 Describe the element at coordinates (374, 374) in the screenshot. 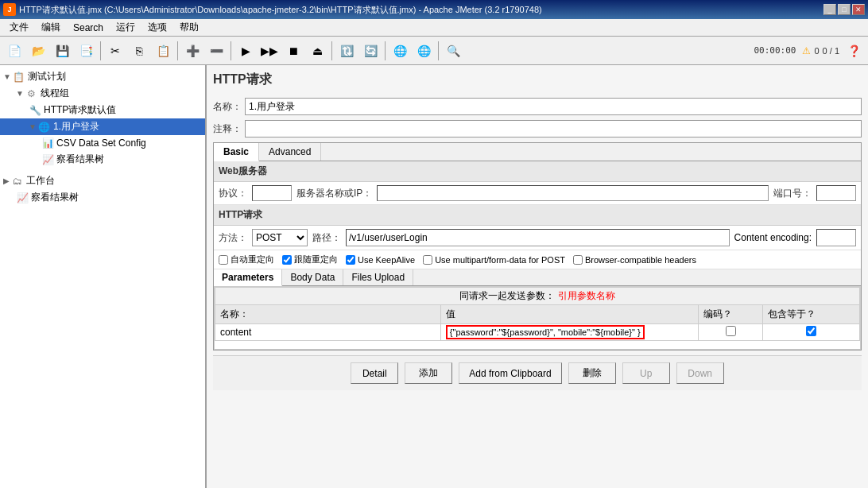

I see `detail-button: Detail` at that location.